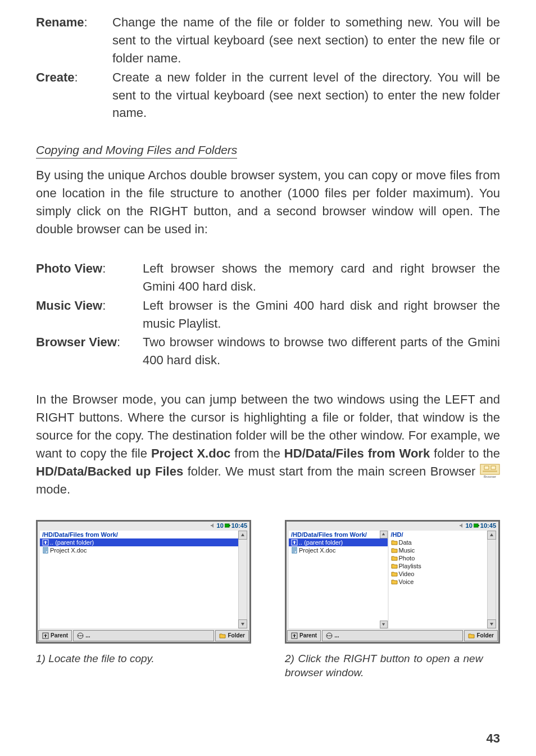 The width and height of the screenshot is (536, 756). What do you see at coordinates (337, 635) in the screenshot?
I see `button-label: ...` at bounding box center [337, 635].